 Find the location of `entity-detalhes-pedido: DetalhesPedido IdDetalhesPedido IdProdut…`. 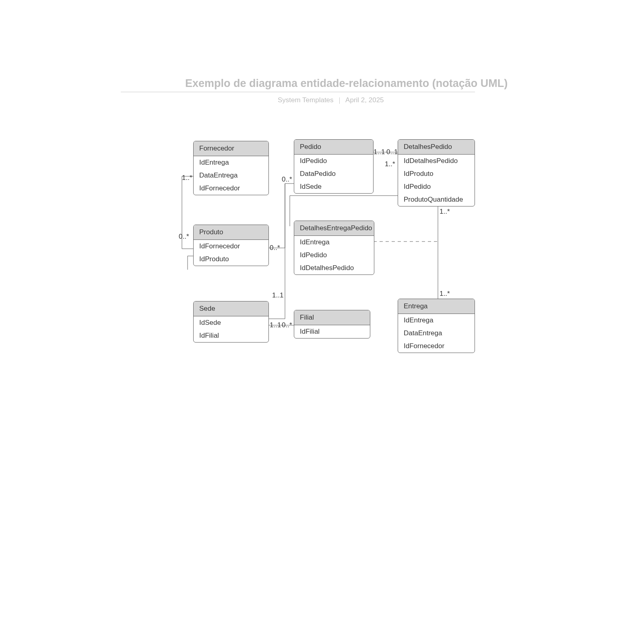

entity-detalhes-pedido: DetalhesPedido IdDetalhesPedido IdProdut… is located at coordinates (436, 173).